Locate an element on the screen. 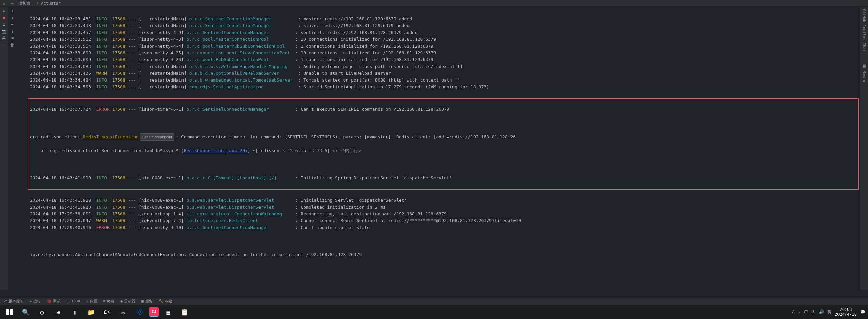 The image size is (868, 319). monitor-icon: 🖵 is located at coordinates (806, 312).